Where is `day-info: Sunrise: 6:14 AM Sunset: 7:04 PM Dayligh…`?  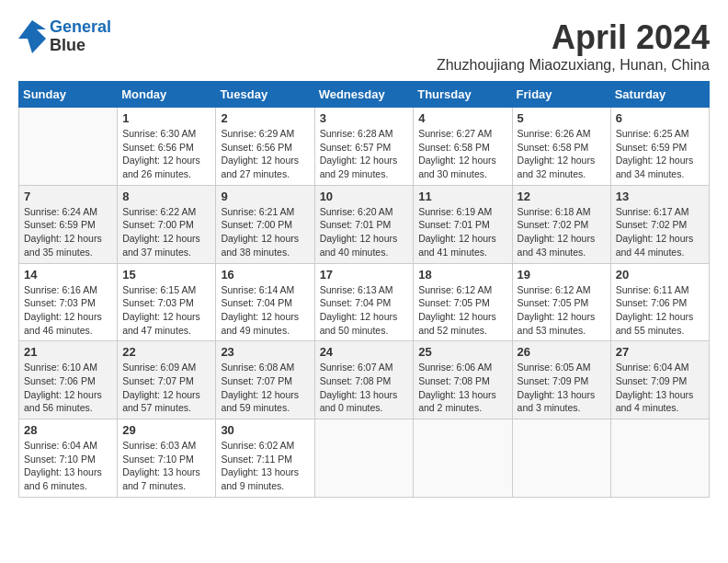 day-info: Sunrise: 6:14 AM Sunset: 7:04 PM Dayligh… is located at coordinates (265, 311).